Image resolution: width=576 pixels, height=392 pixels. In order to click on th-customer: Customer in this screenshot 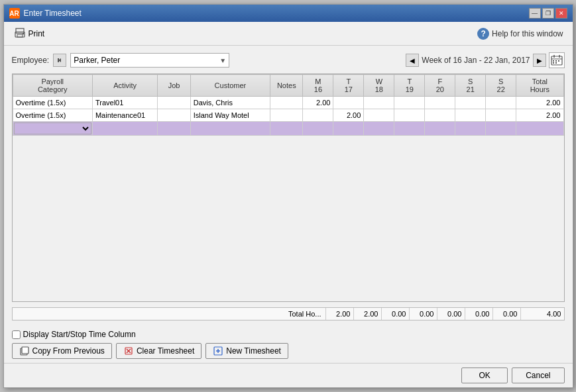, I will do `click(230, 86)`.